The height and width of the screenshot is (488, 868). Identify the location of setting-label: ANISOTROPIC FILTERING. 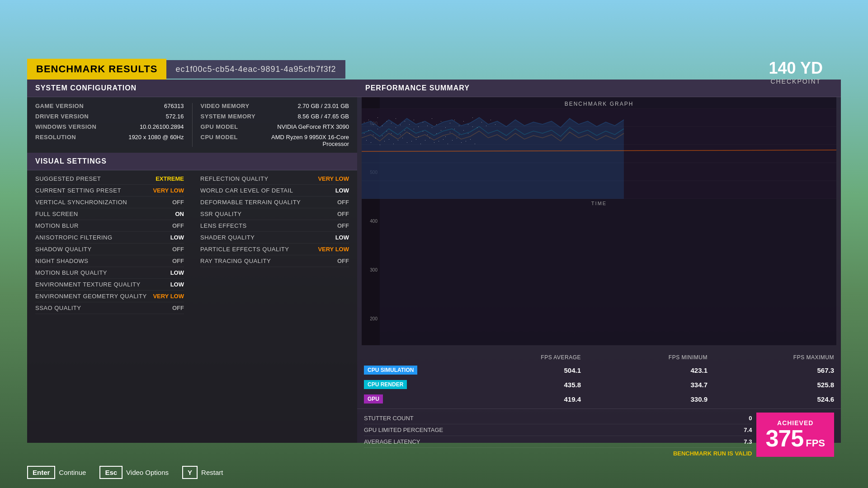
(74, 238).